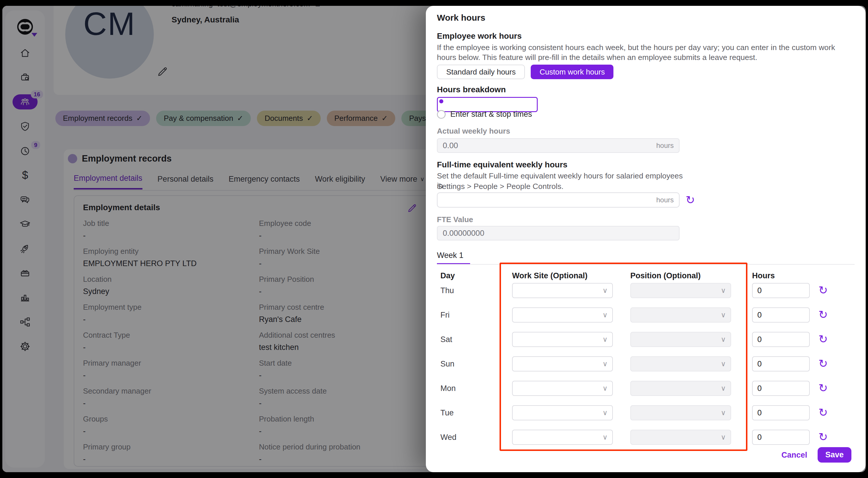 The height and width of the screenshot is (478, 868). What do you see at coordinates (448, 437) in the screenshot?
I see `day-label: Wed` at bounding box center [448, 437].